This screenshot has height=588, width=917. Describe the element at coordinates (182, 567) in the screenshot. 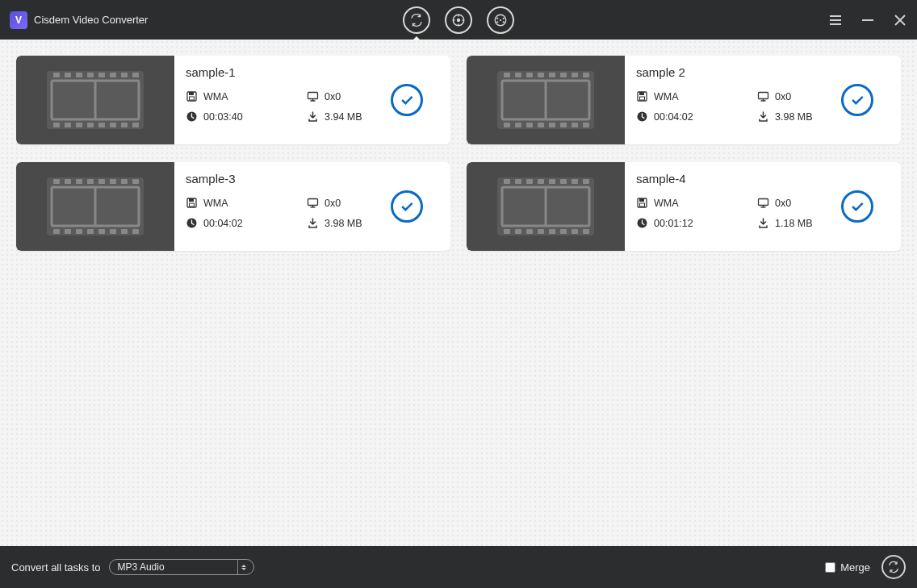

I see `output-format-select: MP3 Audio` at that location.